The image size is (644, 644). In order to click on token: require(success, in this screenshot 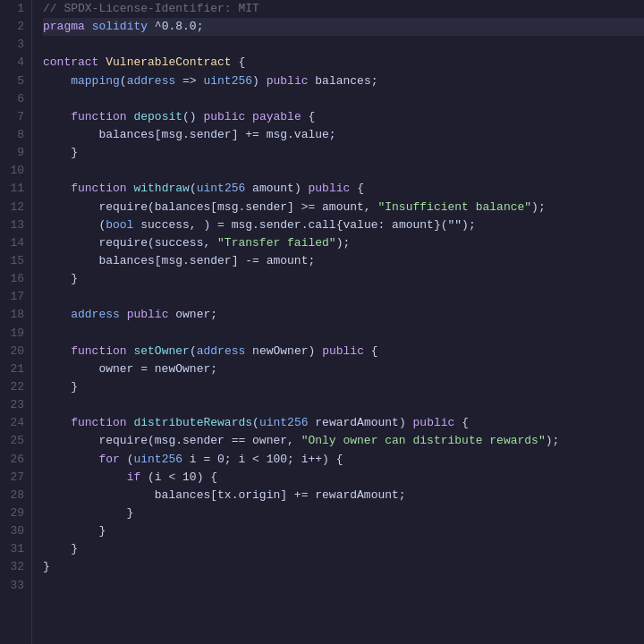, I will do `click(131, 243)`.